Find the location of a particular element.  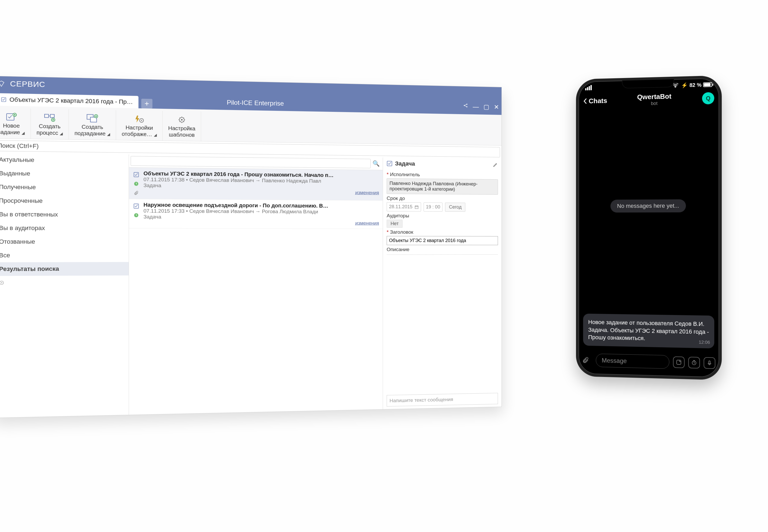

search-icon: 🔍 is located at coordinates (376, 164).